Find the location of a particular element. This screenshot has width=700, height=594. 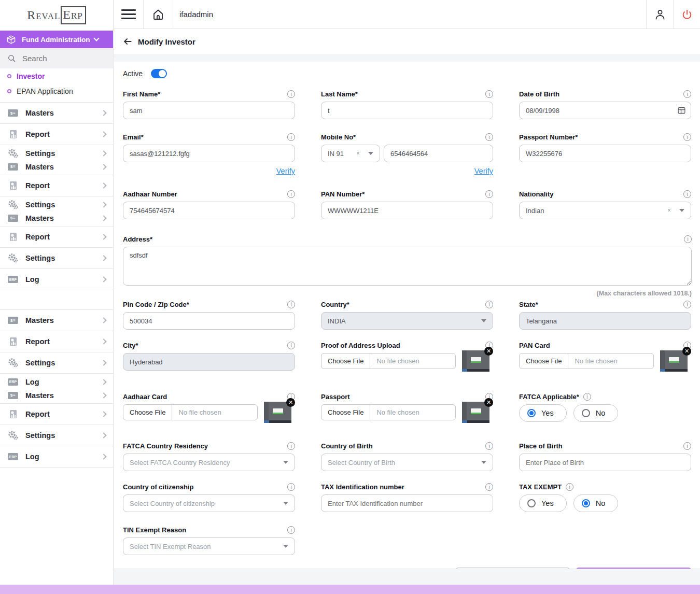

place-of-birth-input is located at coordinates (605, 462).